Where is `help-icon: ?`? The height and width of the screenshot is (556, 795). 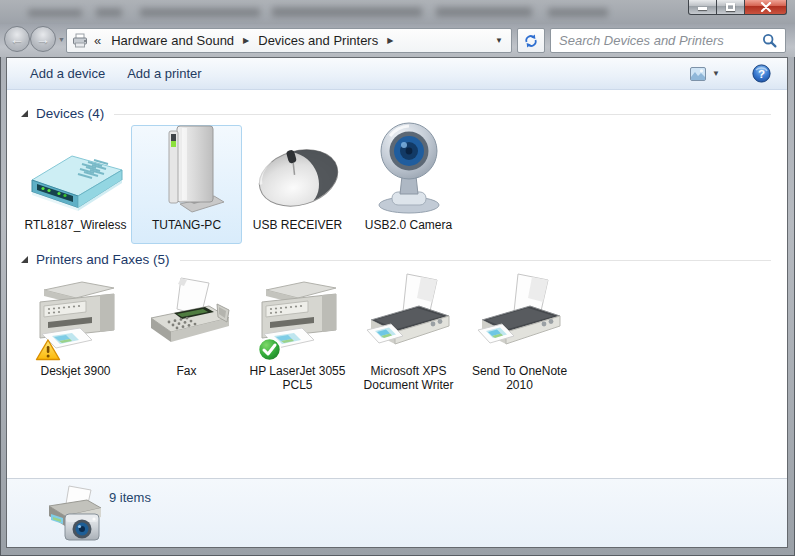 help-icon: ? is located at coordinates (762, 74).